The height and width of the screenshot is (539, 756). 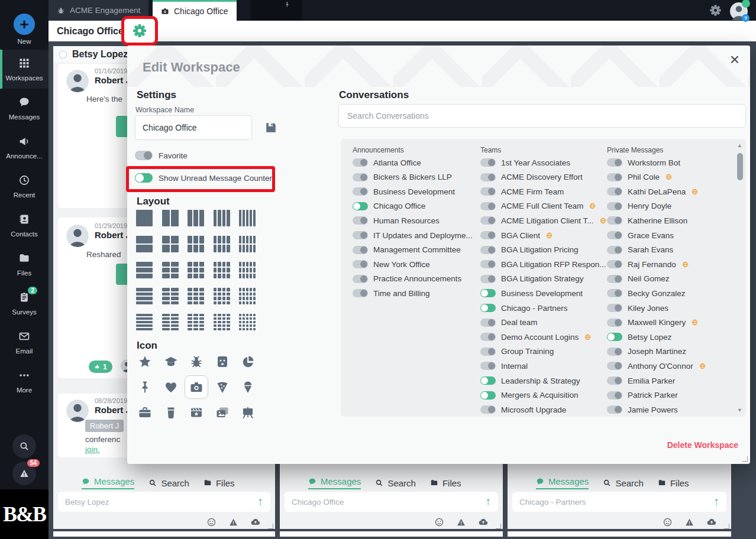 What do you see at coordinates (24, 264) in the screenshot?
I see `sidebar-item-files: Files` at bounding box center [24, 264].